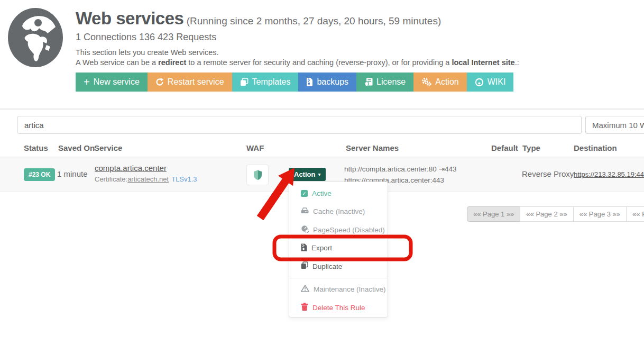 This screenshot has height=353, width=644. What do you see at coordinates (338, 194) in the screenshot?
I see `menu-item-active: ✓ Active` at bounding box center [338, 194].